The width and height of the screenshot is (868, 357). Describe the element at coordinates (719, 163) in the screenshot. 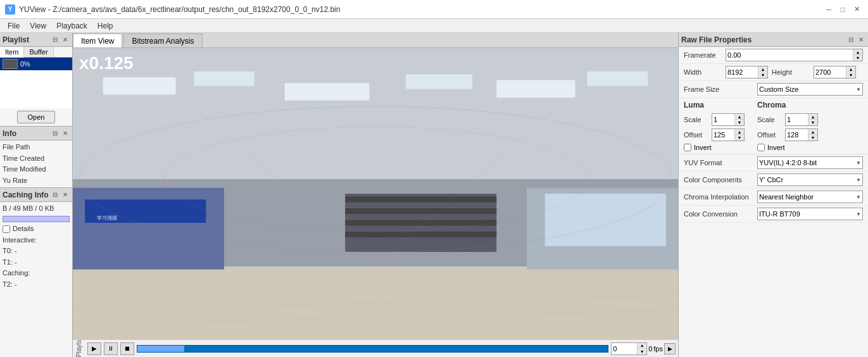

I see `yuv-format-label: YUV Format` at that location.